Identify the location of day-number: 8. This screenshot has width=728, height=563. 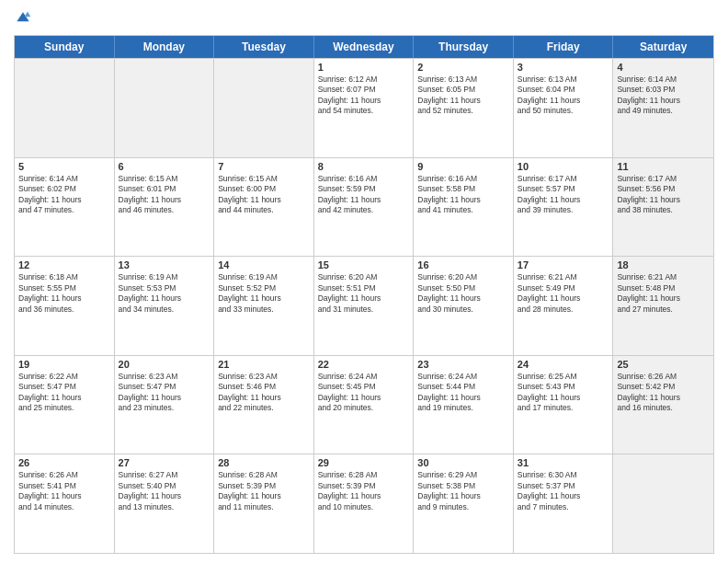
(364, 167).